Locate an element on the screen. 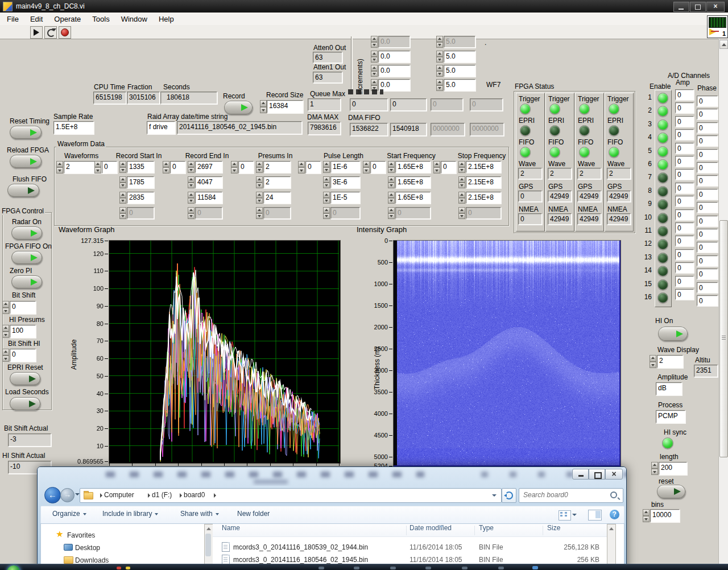 Image resolution: width=728 pixels, height=570 pixels. wf-value-5-1: 2.15E+8 is located at coordinates (483, 182).